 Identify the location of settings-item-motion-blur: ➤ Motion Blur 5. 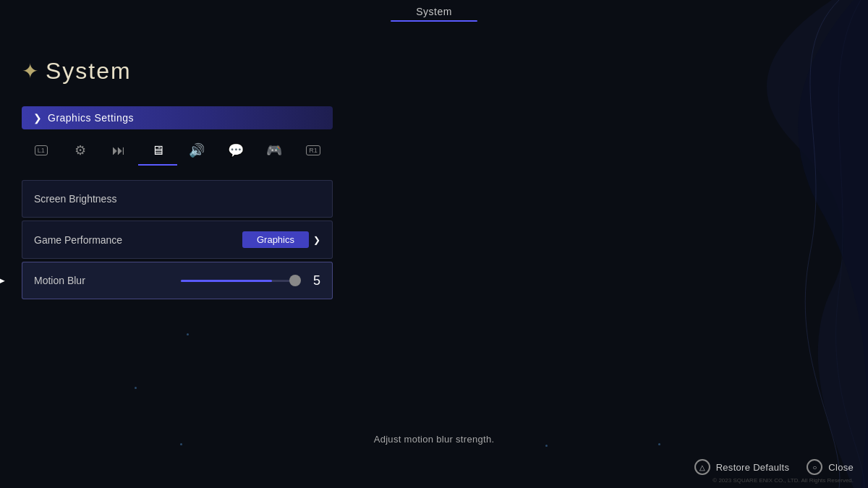
(177, 281).